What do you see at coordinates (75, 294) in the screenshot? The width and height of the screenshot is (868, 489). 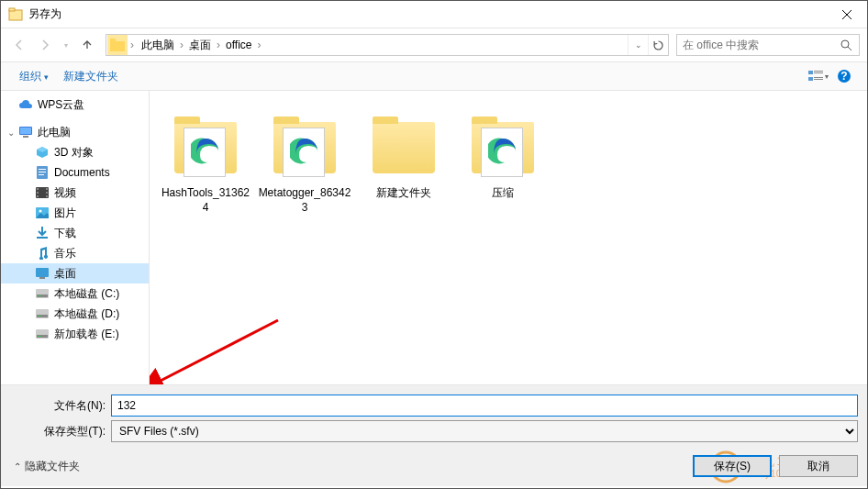 I see `tree-item: 本地磁盘 (C:)` at bounding box center [75, 294].